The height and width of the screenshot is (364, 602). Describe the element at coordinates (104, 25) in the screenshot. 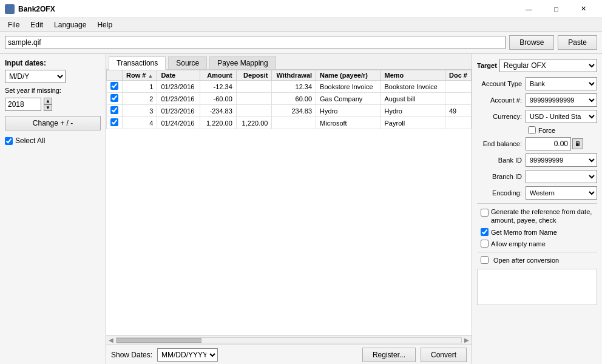

I see `menu-help: Help` at that location.